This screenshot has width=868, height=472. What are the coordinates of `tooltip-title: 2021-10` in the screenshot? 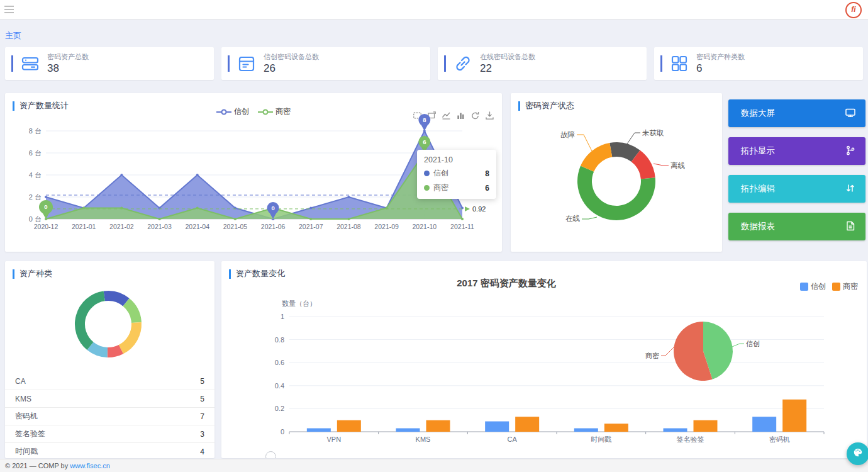 It's located at (457, 160).